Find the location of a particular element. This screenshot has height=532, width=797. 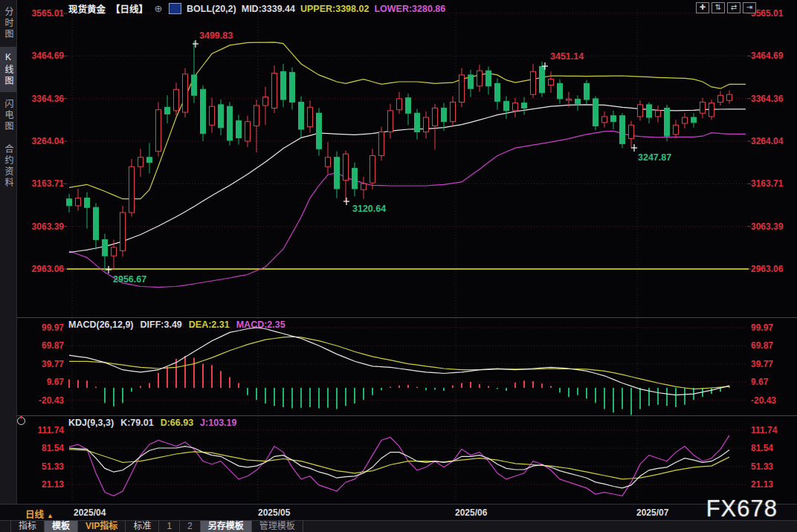

brand-watermark: FX678 is located at coordinates (742, 509).